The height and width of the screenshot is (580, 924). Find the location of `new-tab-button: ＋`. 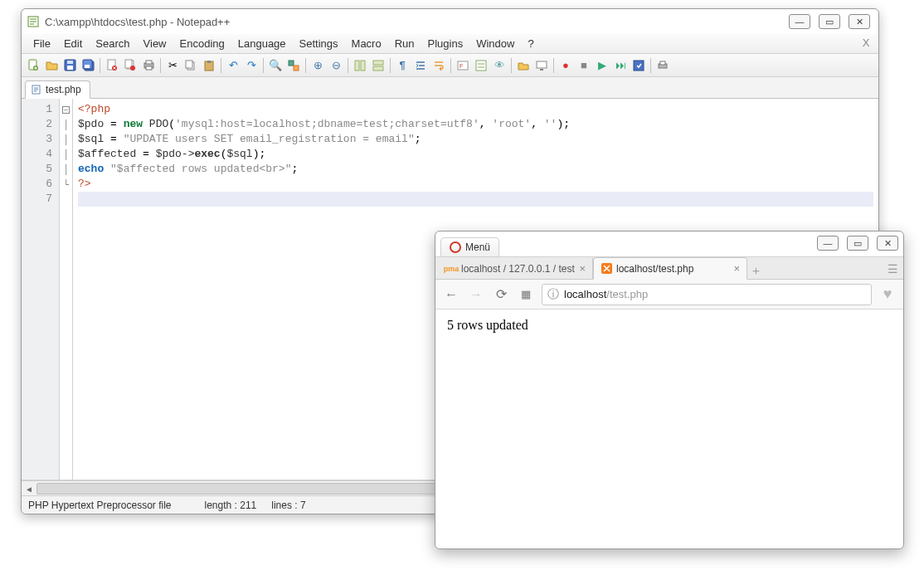

new-tab-button: ＋ is located at coordinates (756, 271).